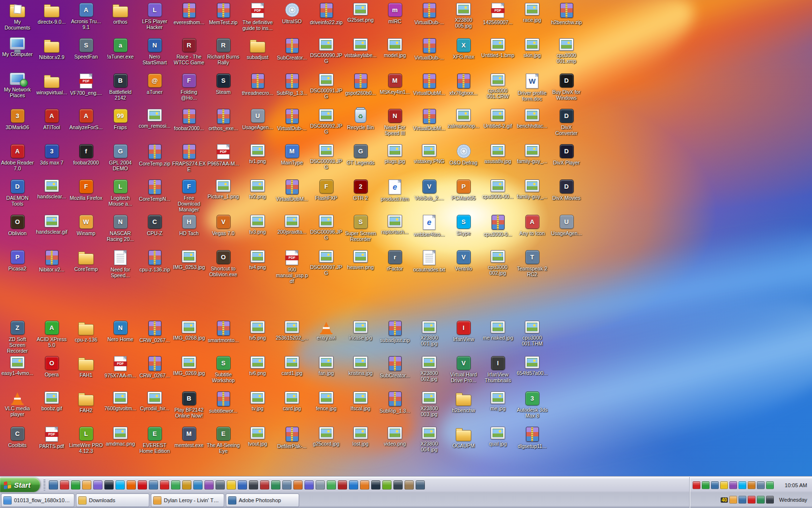  What do you see at coordinates (326, 227) in the screenshot?
I see `desktop-icon: DSC00096.JPG` at bounding box center [326, 227].